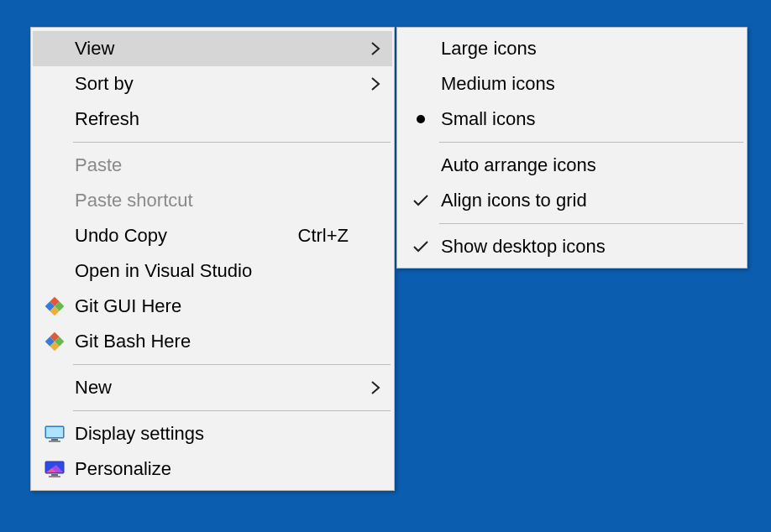 Image resolution: width=771 pixels, height=532 pixels. I want to click on menu-label: Git Bash Here, so click(218, 342).